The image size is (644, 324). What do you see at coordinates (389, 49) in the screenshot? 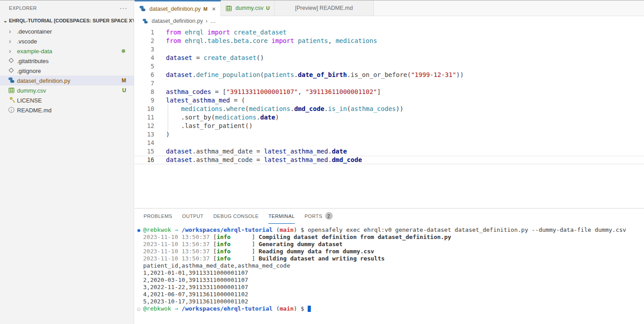
I see `code-line-3: 3` at bounding box center [389, 49].